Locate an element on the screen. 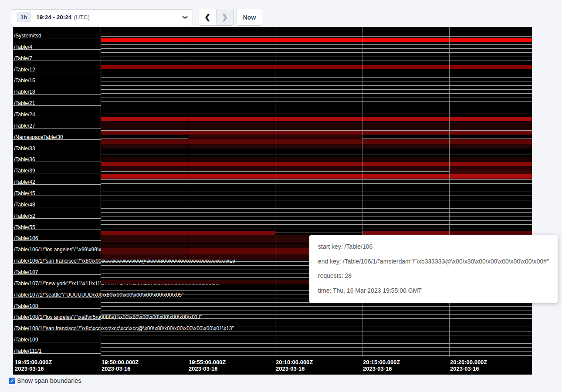  x-axis-tick-time: 20:10:00.000Z is located at coordinates (295, 362).